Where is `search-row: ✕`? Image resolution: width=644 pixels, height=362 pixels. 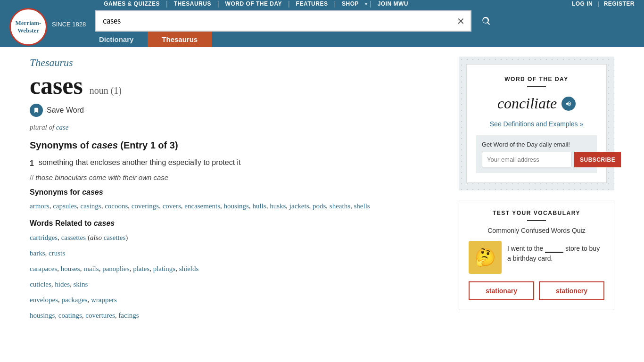 search-row: ✕ is located at coordinates (298, 21).